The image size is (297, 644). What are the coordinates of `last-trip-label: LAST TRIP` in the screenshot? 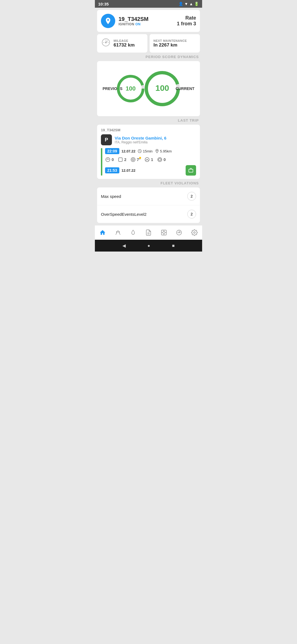 It's located at (148, 121).